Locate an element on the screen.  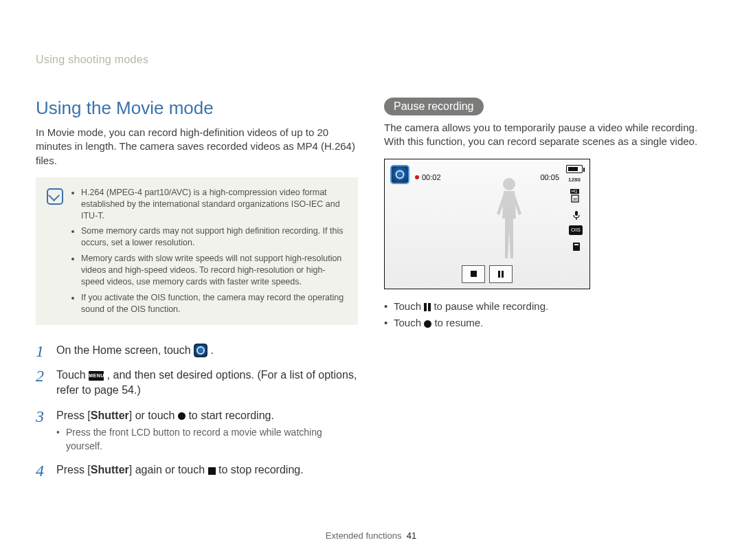
screen-pause-button is located at coordinates (501, 274).